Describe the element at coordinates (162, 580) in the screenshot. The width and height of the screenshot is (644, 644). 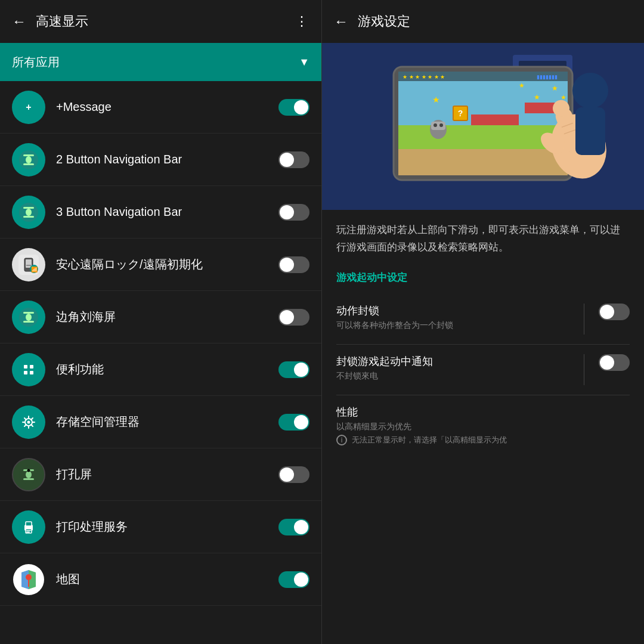
I see `app-name: 地图` at that location.